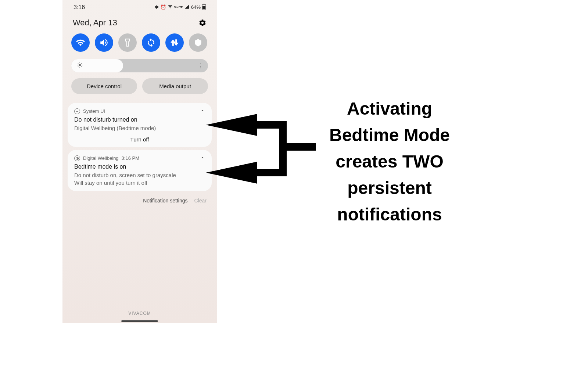 This screenshot has width=588, height=392. Describe the element at coordinates (104, 86) in the screenshot. I see `device-control-button: Device control` at that location.